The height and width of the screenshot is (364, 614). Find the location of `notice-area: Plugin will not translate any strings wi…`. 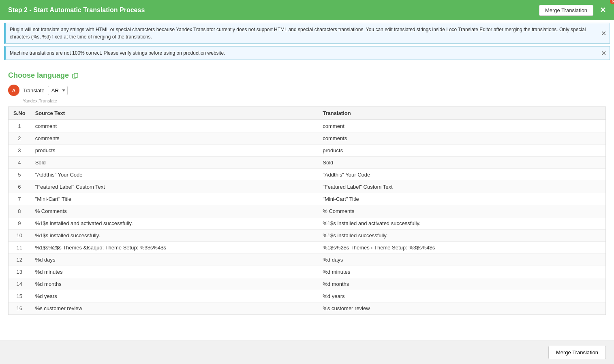

notice-area: Plugin will not translate any strings wi… is located at coordinates (307, 43).